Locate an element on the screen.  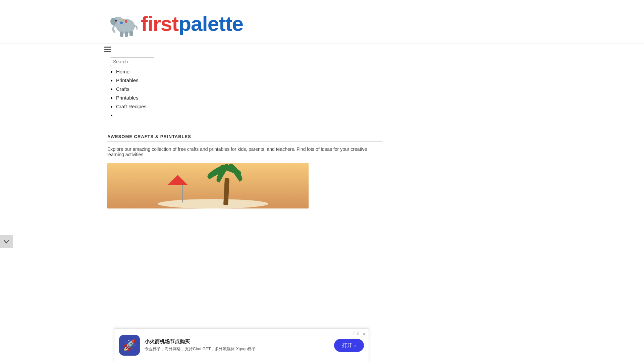
nav-toggle-button is located at coordinates (108, 50).